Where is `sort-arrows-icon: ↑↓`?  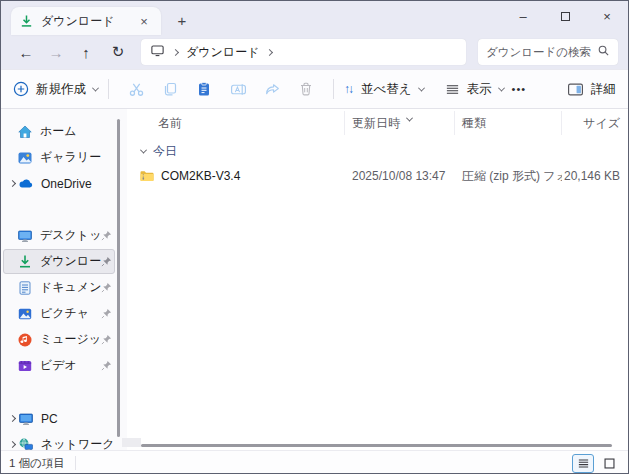 sort-arrows-icon: ↑↓ is located at coordinates (348, 89).